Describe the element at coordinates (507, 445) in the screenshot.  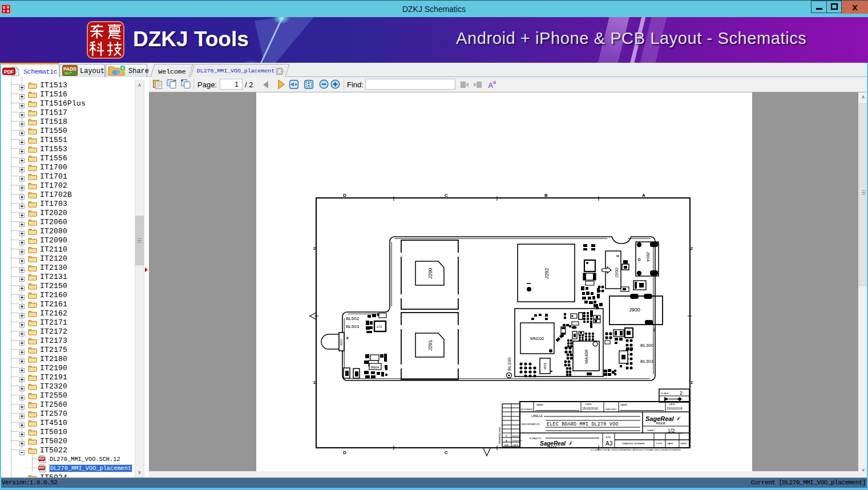
I see `svg-text: VER` at that location.